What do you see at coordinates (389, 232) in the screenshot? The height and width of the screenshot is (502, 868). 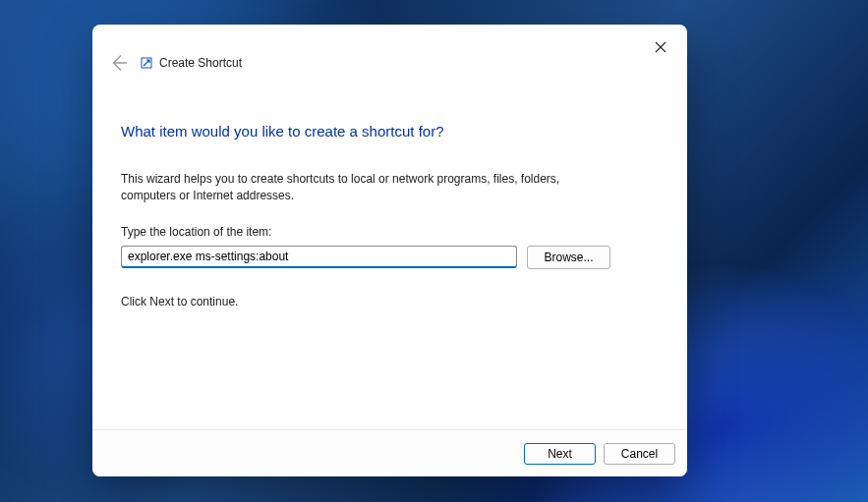 I see `location-label: Type the location of the item:` at bounding box center [389, 232].